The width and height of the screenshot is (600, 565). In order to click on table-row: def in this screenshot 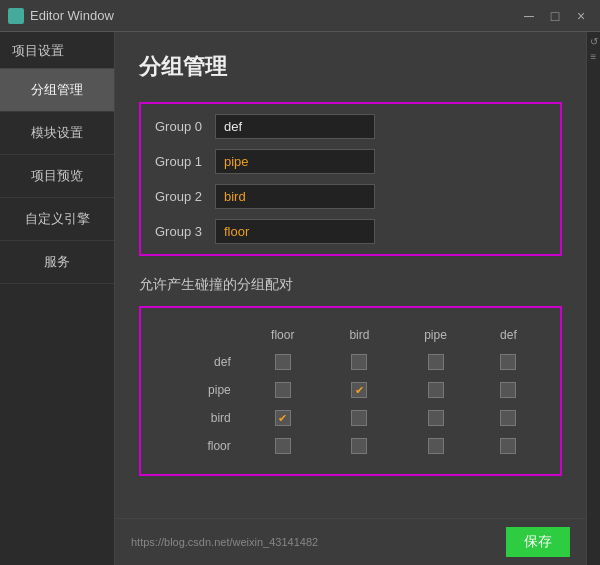, I will do `click(350, 362)`.